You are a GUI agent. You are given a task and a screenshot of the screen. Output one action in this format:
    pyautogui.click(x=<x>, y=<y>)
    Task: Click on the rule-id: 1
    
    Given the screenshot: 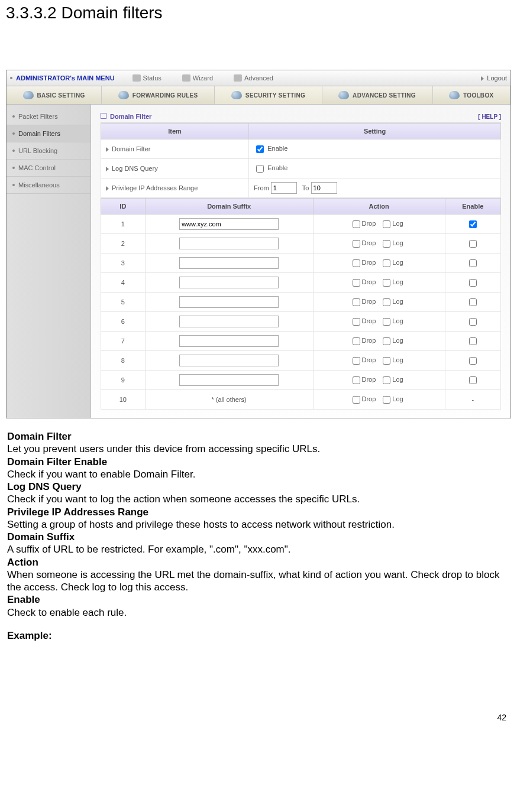 What is the action you would take?
    pyautogui.click(x=123, y=225)
    